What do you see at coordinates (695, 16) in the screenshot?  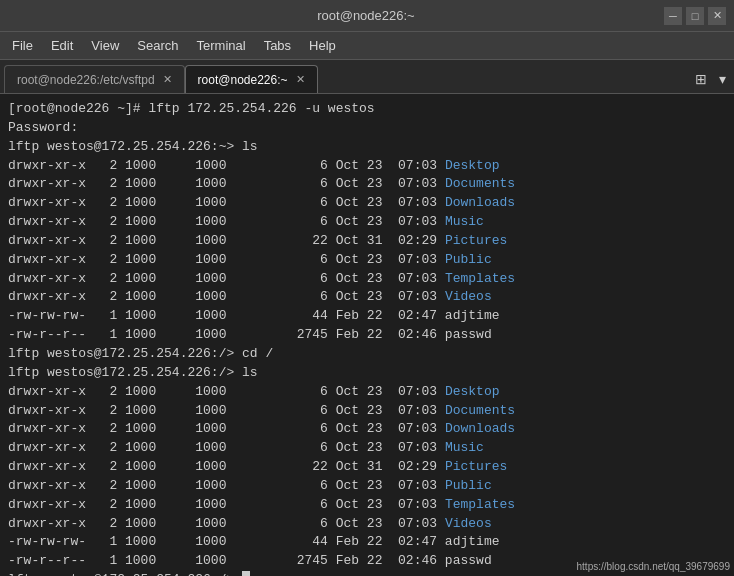 I see `maximize-button: □` at bounding box center [695, 16].